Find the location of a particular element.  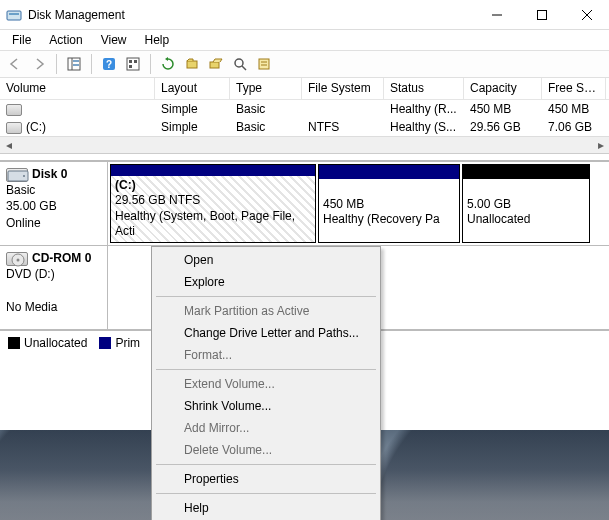

forward-button is located at coordinates (39, 64).